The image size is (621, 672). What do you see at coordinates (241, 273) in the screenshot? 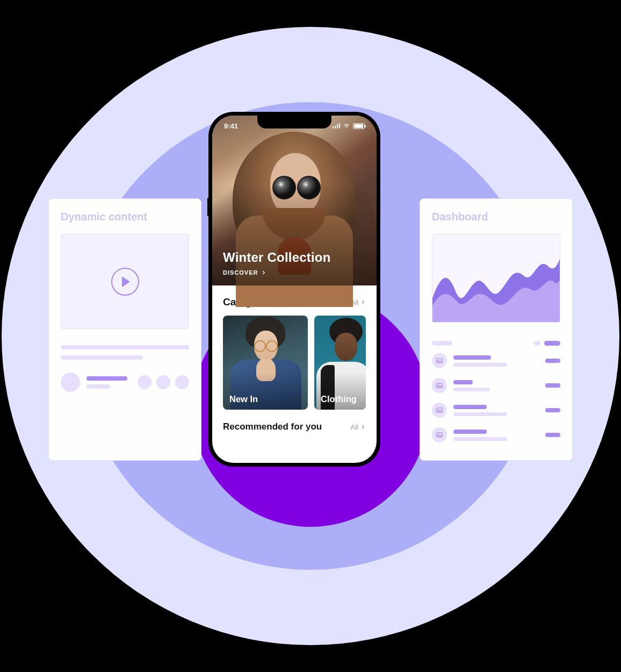
I see `hero-cta-label: DISCOVER` at bounding box center [241, 273].